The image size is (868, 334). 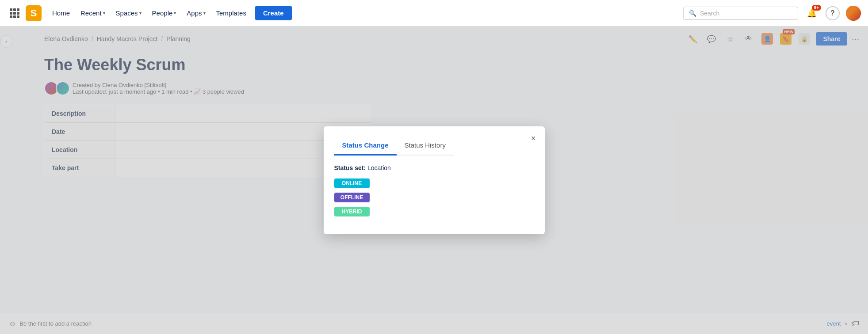 I want to click on notifications-button: 🔔 9+, so click(x=812, y=13).